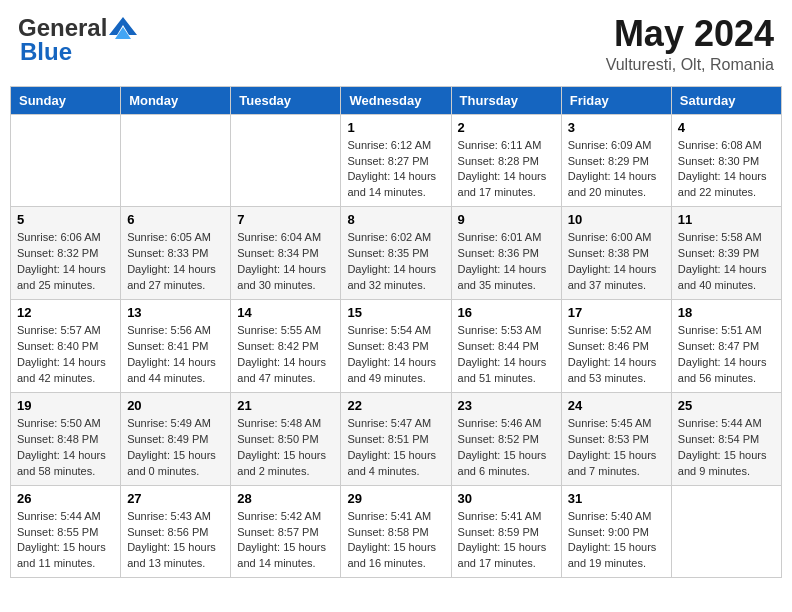  I want to click on weekday-header-monday: Monday, so click(176, 100).